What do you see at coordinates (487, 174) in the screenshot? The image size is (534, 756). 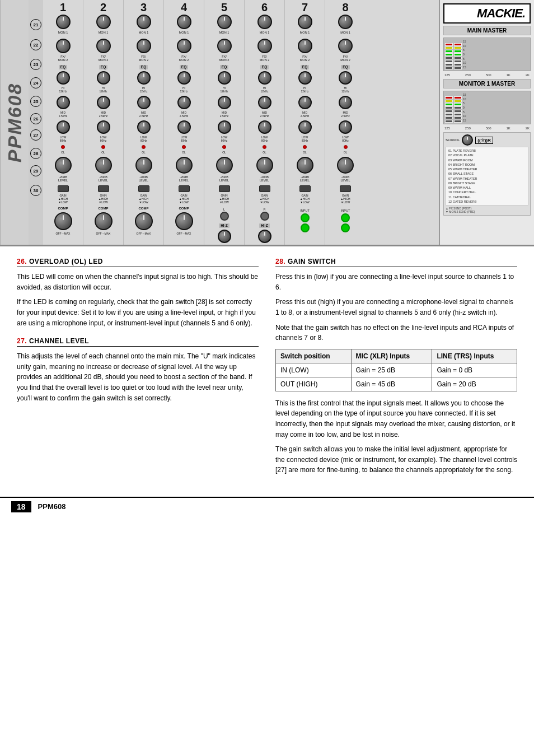 I see `effects-section: SFX/VOL ((☆))R 01 PLATE REVERB 02 VOCAL …` at bounding box center [487, 174].